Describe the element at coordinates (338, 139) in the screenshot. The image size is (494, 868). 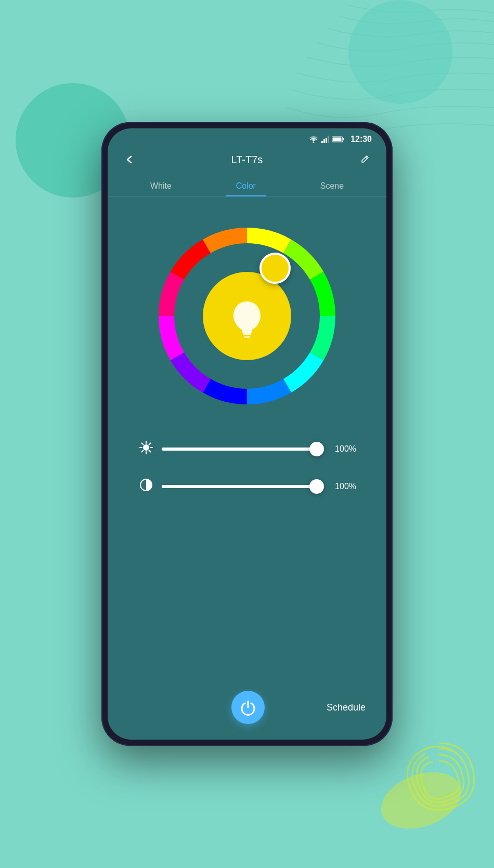
I see `battery-icon` at that location.